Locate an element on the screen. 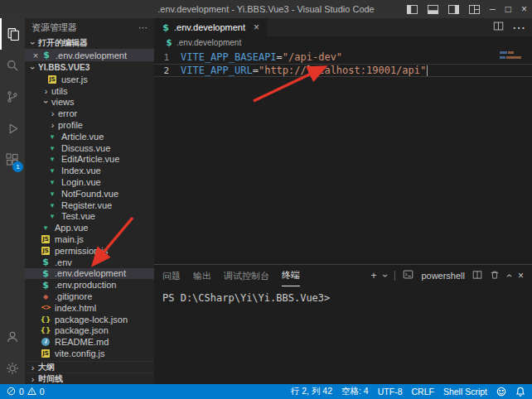 This screenshot has width=532, height=399. eol-status: CRLF is located at coordinates (423, 392).